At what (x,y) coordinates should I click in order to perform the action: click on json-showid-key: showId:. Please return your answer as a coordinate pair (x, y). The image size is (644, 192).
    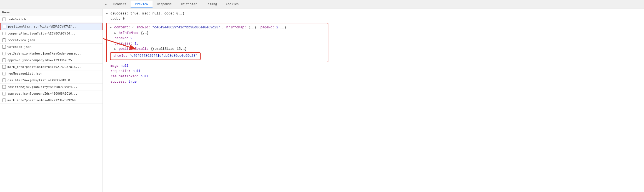
    Looking at the image, I should click on (120, 56).